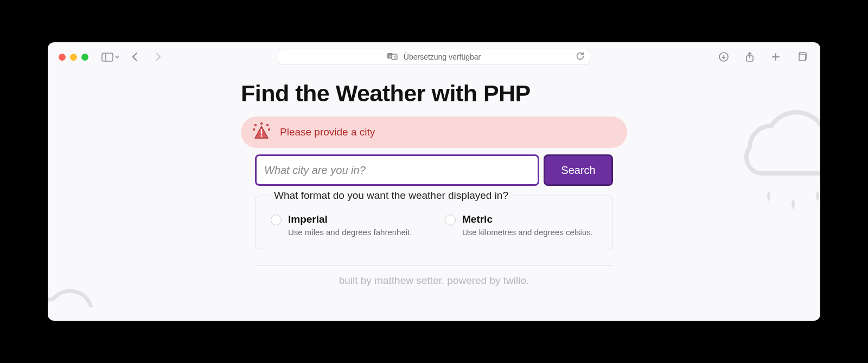  I want to click on format-legend: What format do you want the weather disp…, so click(391, 196).